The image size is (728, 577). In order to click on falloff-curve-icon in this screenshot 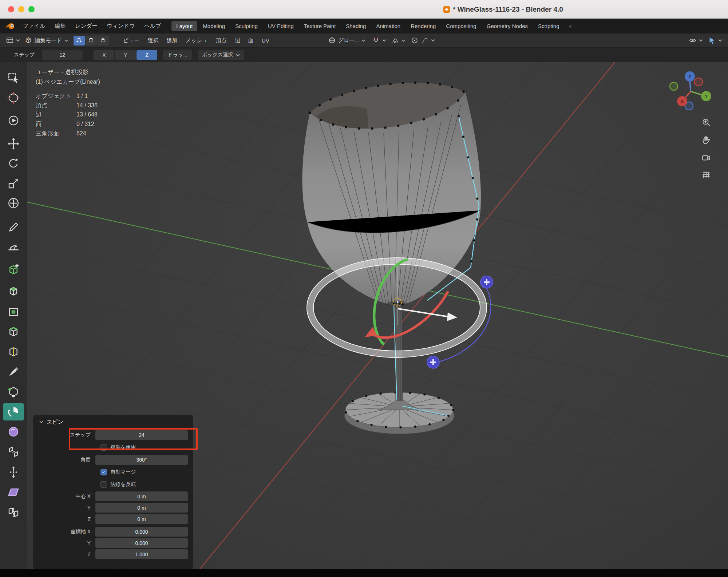, I will do `click(425, 40)`.